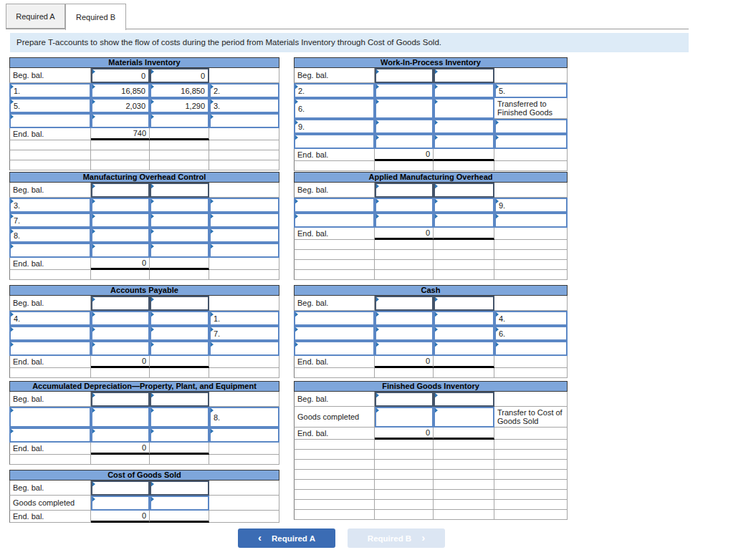 Image resolution: width=756 pixels, height=560 pixels. I want to click on work-in-process-inventory-r1c1-input-cell, so click(404, 90).